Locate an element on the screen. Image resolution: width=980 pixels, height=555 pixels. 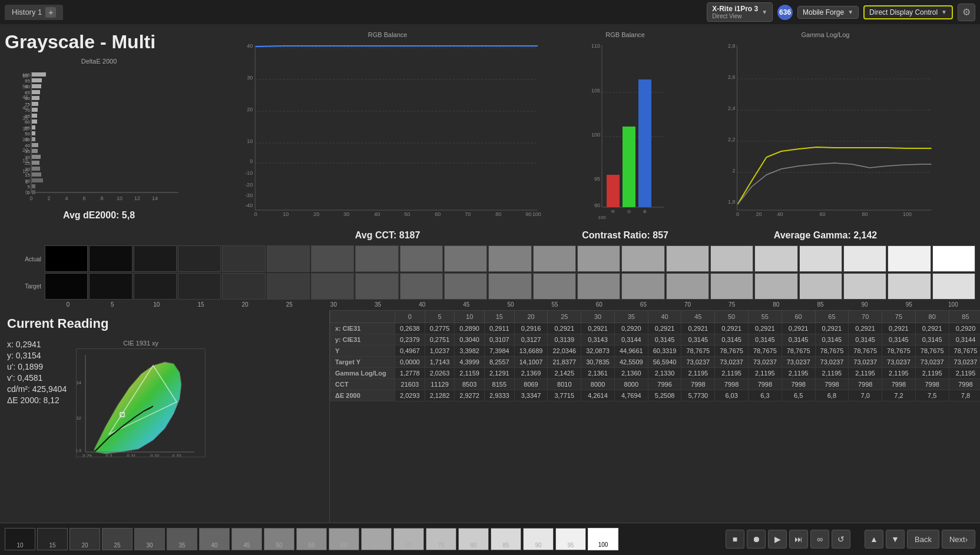
direct-display-control: Direct Display Control ▼ is located at coordinates (908, 12).